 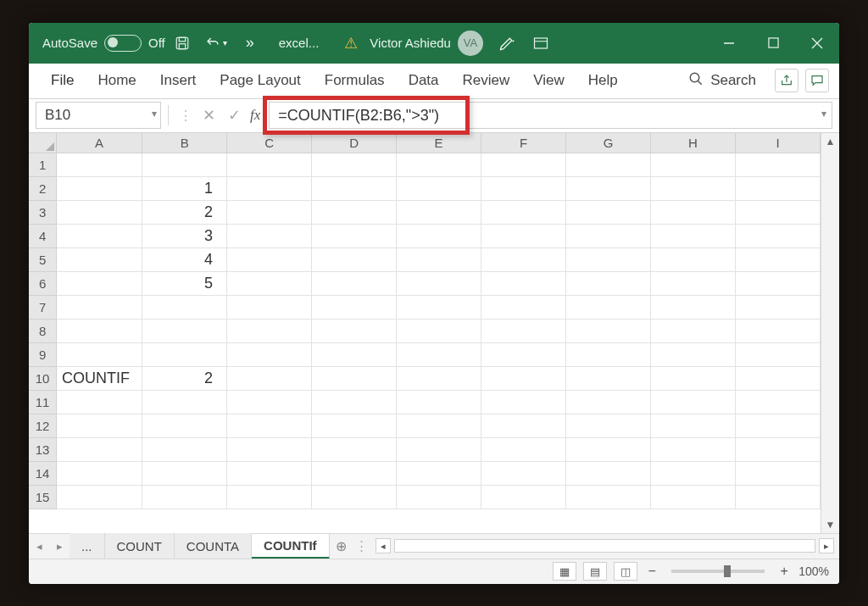 I want to click on search-control: Search, so click(x=722, y=81).